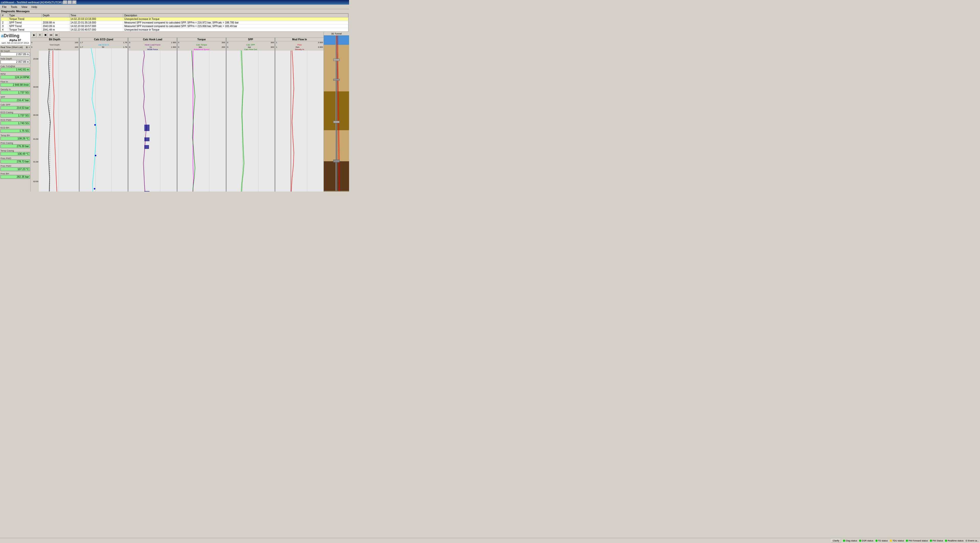  I want to click on logo-drilling: Drilling, so click(11, 36).